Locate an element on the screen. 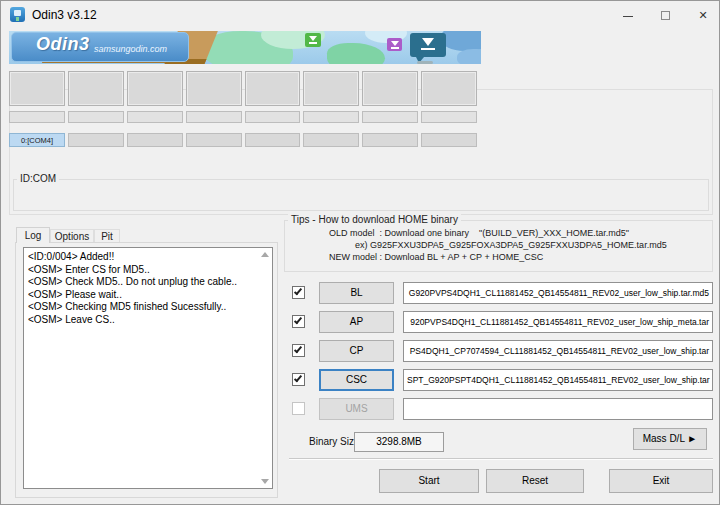 Image resolution: width=720 pixels, height=505 pixels. device-slot-row is located at coordinates (243, 88).